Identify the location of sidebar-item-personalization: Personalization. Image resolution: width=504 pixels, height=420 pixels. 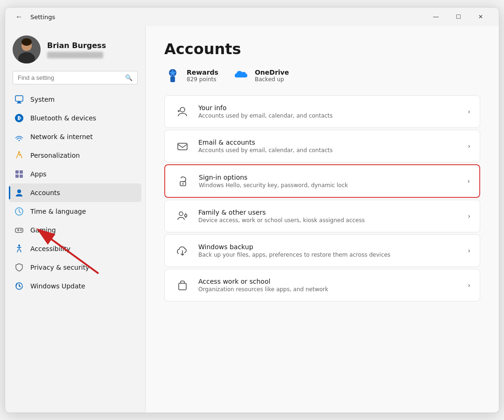
(75, 155).